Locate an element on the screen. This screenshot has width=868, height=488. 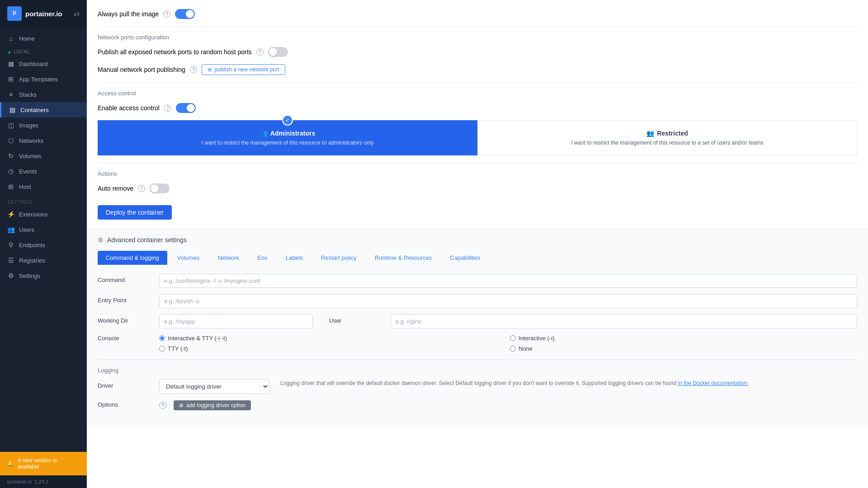
admin-card-desc: I want to restrict the management of thi… is located at coordinates (288, 143).